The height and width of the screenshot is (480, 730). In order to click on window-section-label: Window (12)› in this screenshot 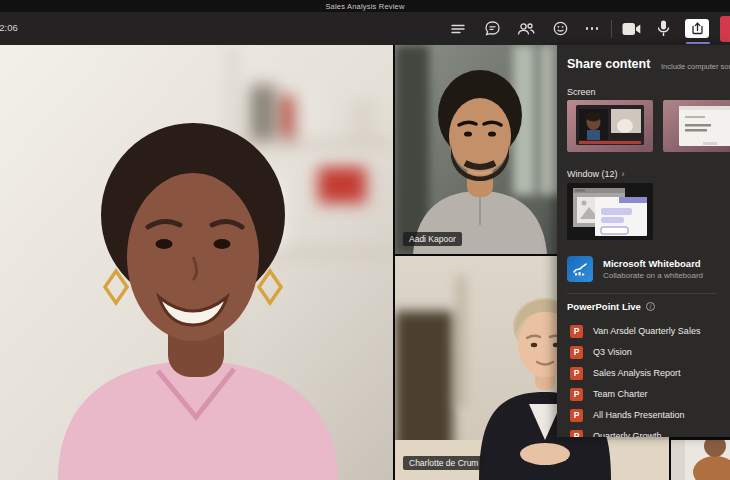, I will do `click(596, 174)`.